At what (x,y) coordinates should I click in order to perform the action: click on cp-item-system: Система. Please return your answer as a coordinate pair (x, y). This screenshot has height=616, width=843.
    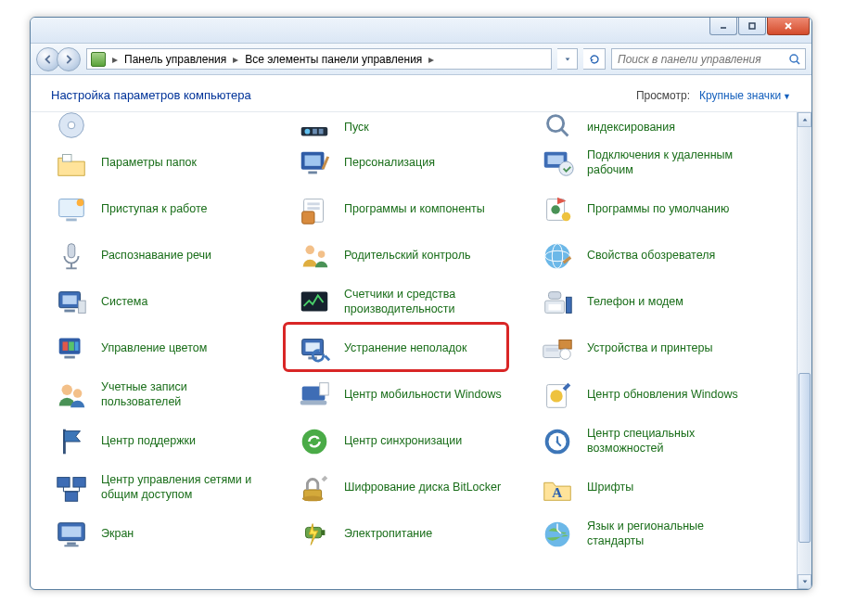
    Looking at the image, I should click on (171, 302).